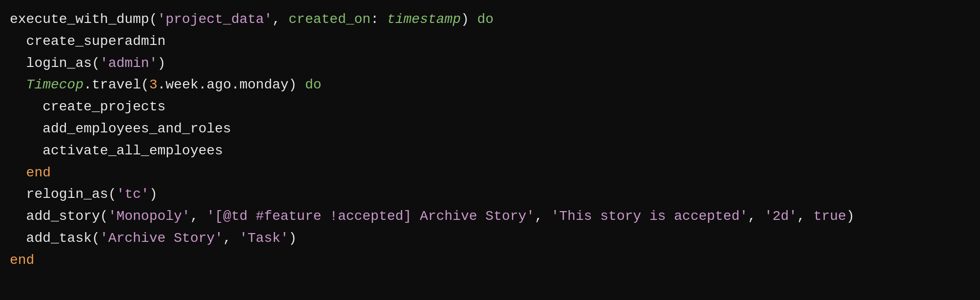 The width and height of the screenshot is (980, 300). I want to click on code-token: login_as(, so click(55, 64).